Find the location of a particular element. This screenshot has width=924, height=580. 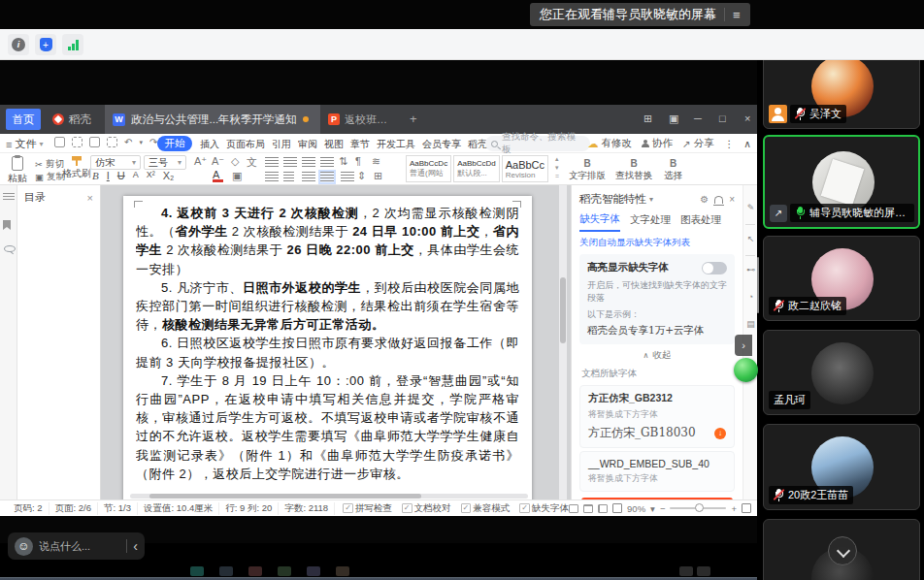

collapse-button: 收起 is located at coordinates (657, 356).